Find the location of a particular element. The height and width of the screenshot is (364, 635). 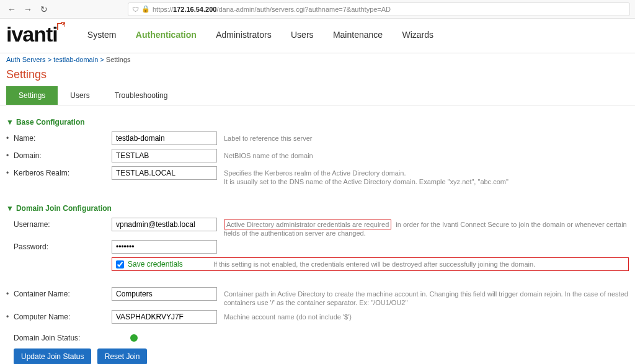

input-username is located at coordinates (164, 224).